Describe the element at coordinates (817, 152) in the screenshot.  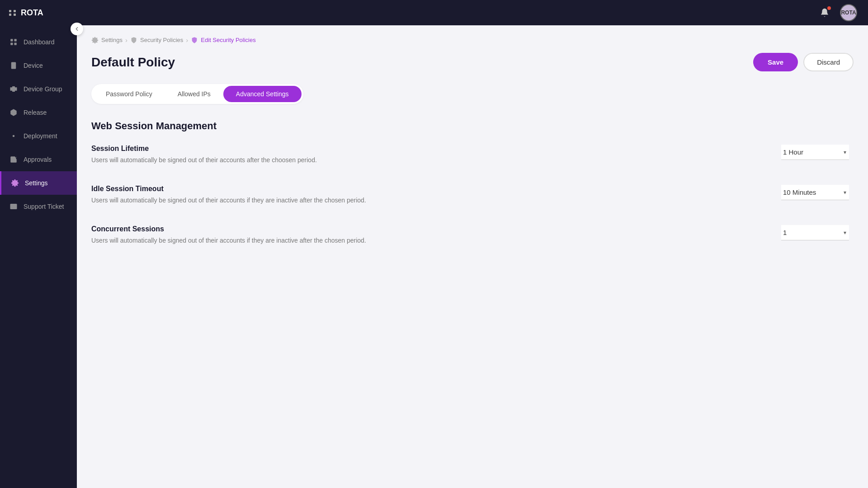
I see `setting-control-session-lifetime: 30 Minutes 1 Hour 2 Hours 4 Hours 8 Hour…` at that location.